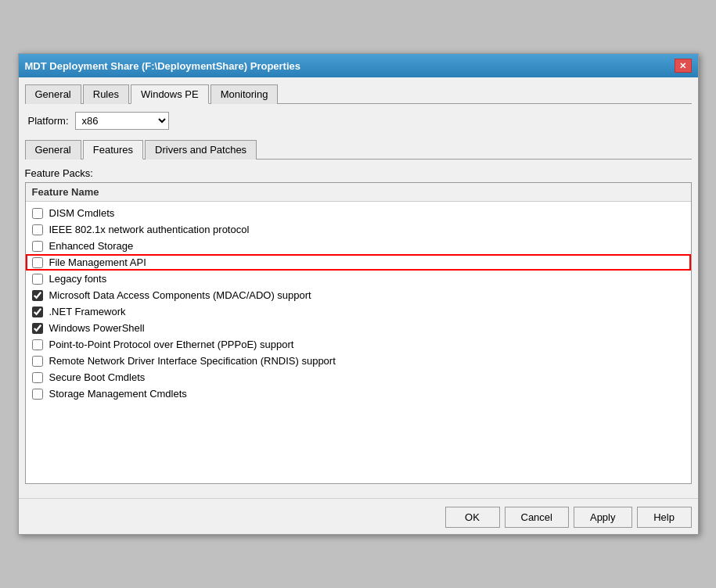 The height and width of the screenshot is (588, 716). I want to click on feature-label: Legacy fonts, so click(78, 278).